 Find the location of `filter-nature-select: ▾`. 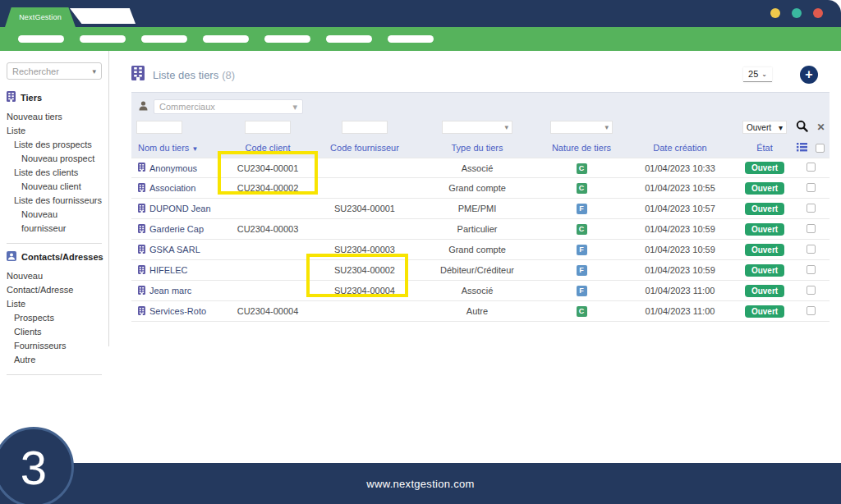

filter-nature-select: ▾ is located at coordinates (581, 127).